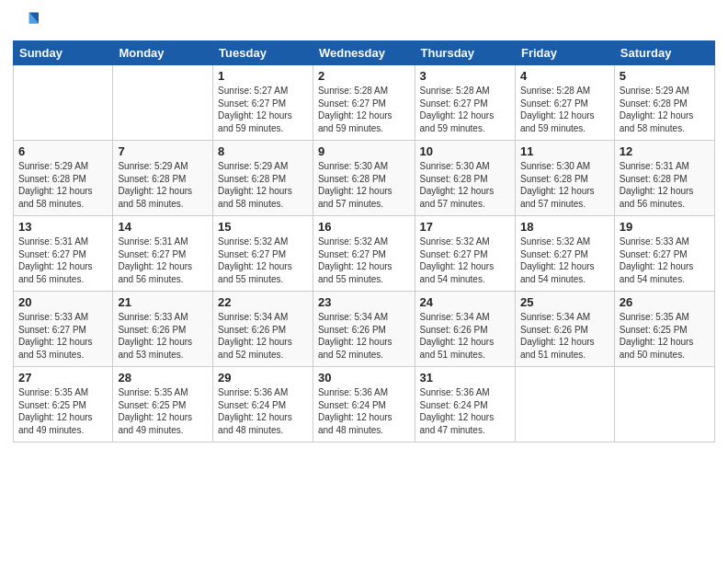  I want to click on calendar-week-row: 1Sunrise: 5:27 AM Sunset: 6:27 PM Daylig…, so click(364, 103).